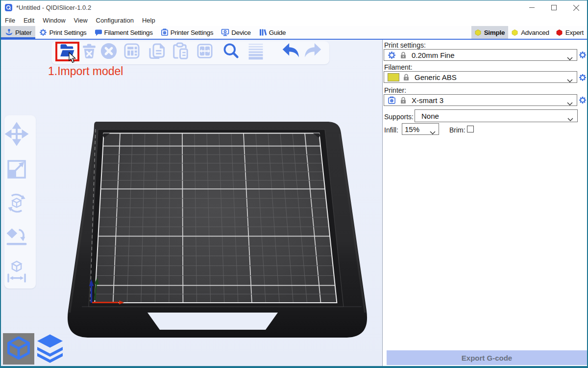 This screenshot has width=588, height=368. What do you see at coordinates (313, 51) in the screenshot?
I see `redo-button` at bounding box center [313, 51].